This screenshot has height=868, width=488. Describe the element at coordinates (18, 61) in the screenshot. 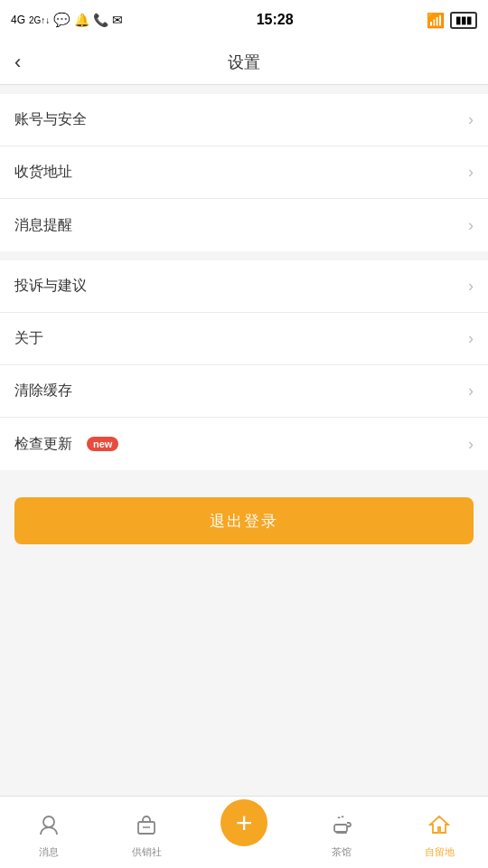

I see `back-icon: ‹` at that location.